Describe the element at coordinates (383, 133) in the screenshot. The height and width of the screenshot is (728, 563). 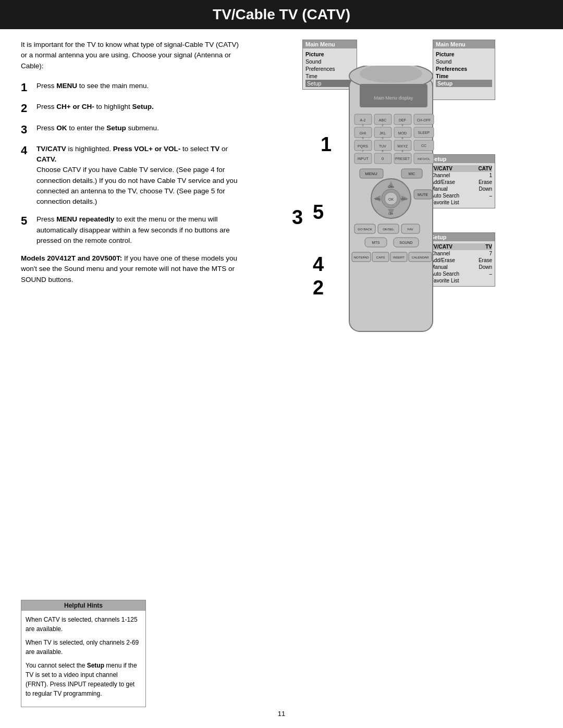
I see `svg-text: JKL` at that location.